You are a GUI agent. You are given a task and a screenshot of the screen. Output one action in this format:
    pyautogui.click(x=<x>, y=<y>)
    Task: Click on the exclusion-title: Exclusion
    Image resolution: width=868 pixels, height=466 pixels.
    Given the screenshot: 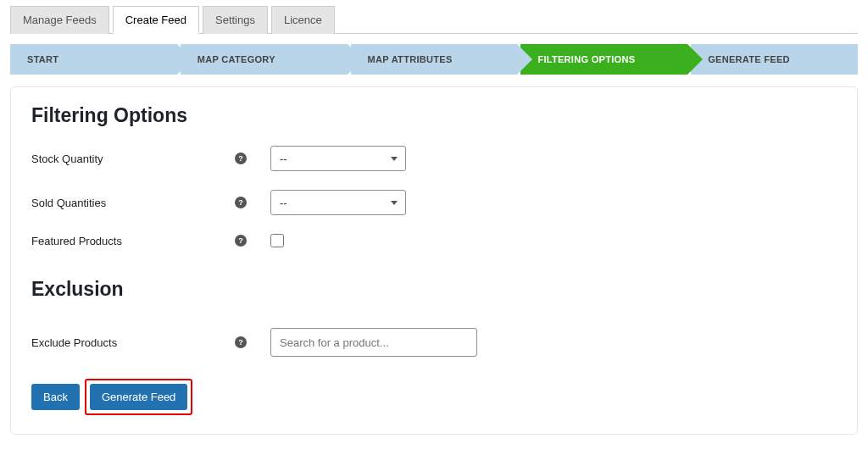 What is the action you would take?
    pyautogui.click(x=434, y=290)
    